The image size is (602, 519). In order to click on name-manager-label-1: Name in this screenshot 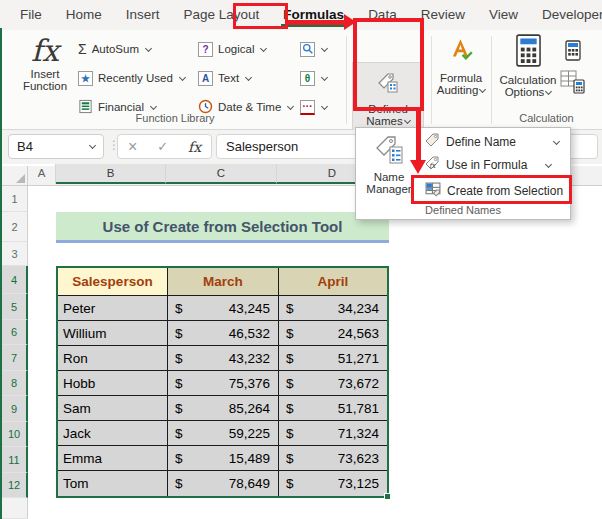, I will do `click(390, 177)`.